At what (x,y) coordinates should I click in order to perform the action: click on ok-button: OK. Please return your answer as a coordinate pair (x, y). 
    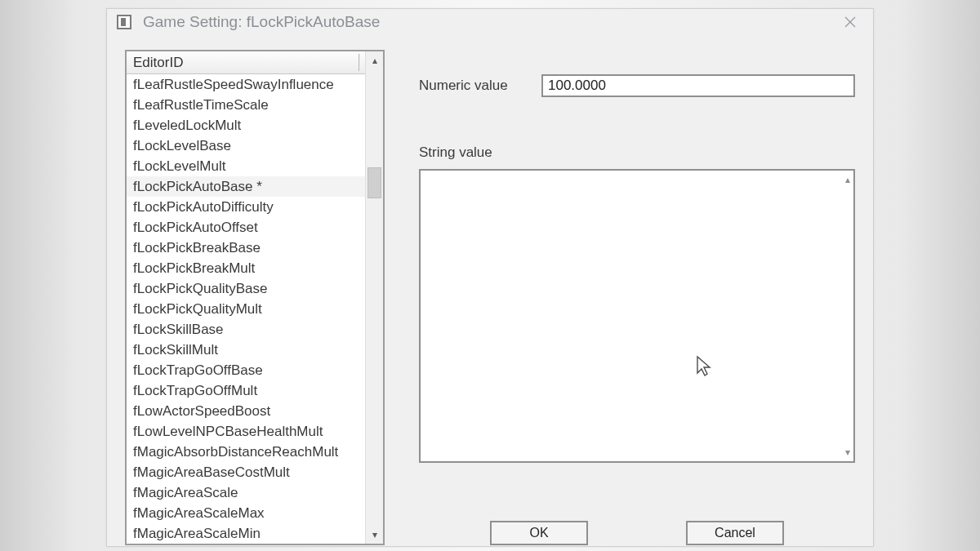
    Looking at the image, I should click on (539, 533).